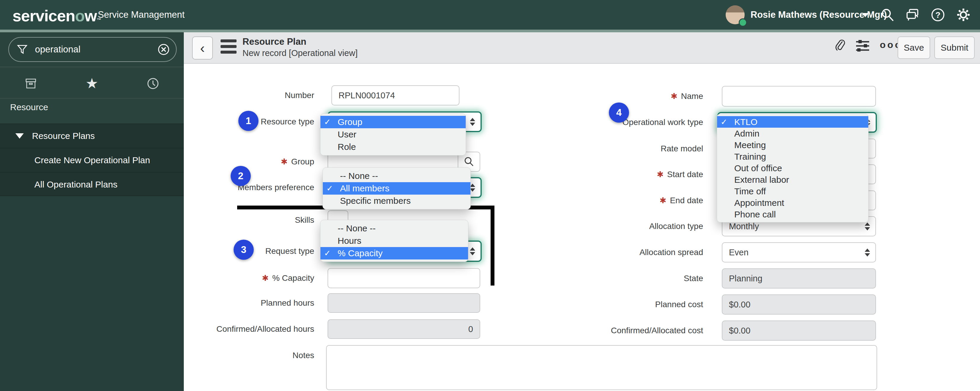 The image size is (980, 391). Describe the element at coordinates (63, 136) in the screenshot. I see `sidebar-item-label: Resource Plans` at that location.